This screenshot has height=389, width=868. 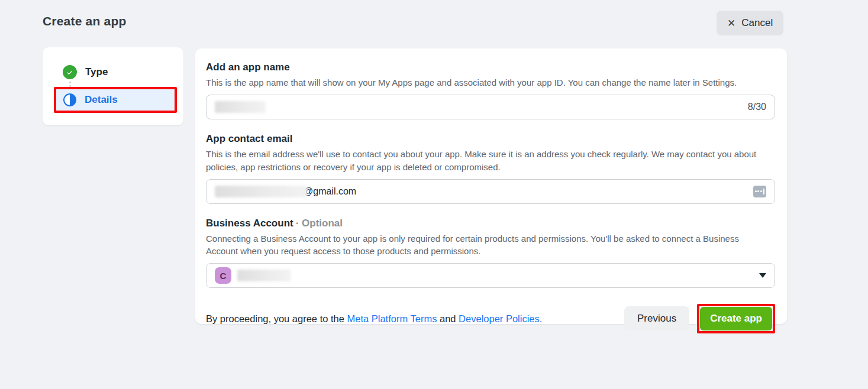 I want to click on check-icon, so click(x=70, y=72).